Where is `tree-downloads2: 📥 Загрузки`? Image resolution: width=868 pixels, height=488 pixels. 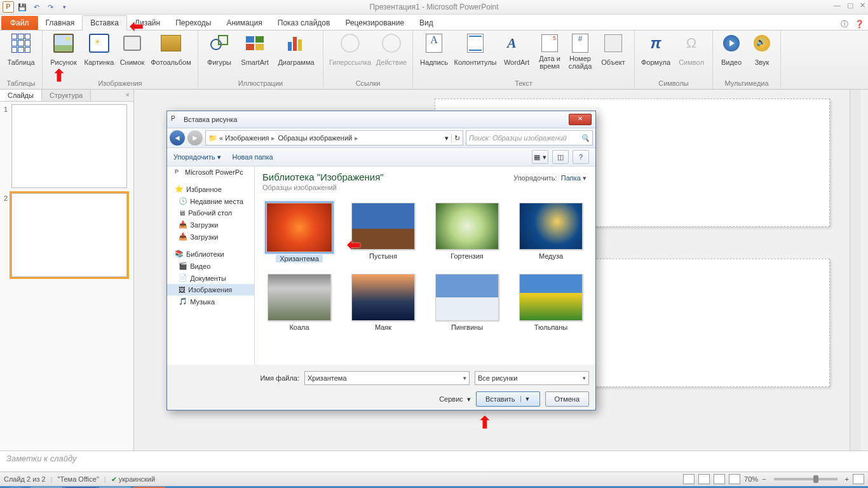 tree-downloads2: 📥 Загрузки is located at coordinates (211, 236).